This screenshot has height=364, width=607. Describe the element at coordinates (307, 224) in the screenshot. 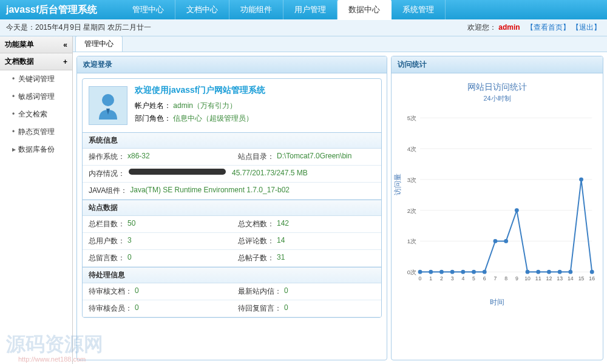

I see `info-row: 总文档数：142` at that location.